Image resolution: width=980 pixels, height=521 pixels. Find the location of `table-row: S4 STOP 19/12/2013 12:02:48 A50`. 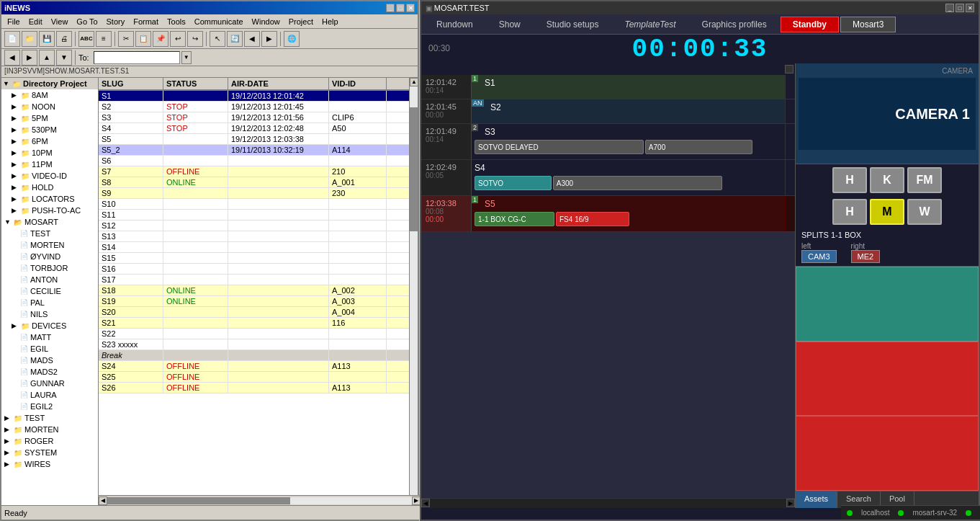

table-row: S4 STOP 19/12/2013 12:02:48 A50 is located at coordinates (253, 128).